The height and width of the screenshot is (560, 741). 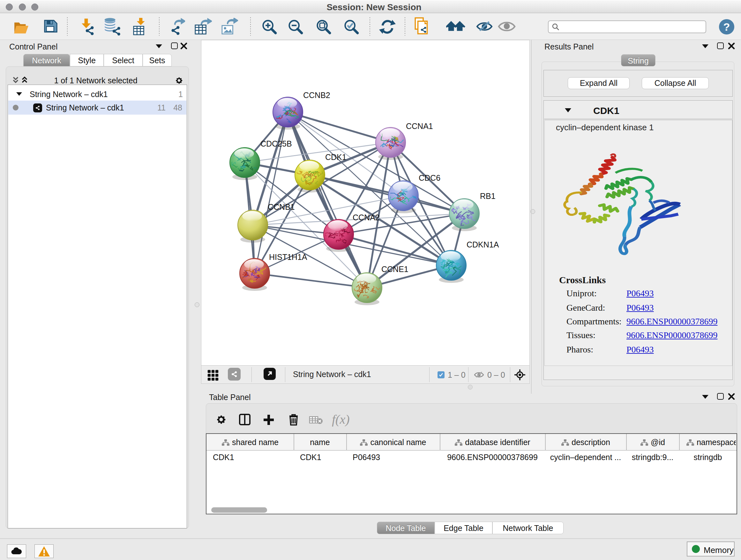 I want to click on svg-text: CCNA2, so click(x=366, y=217).